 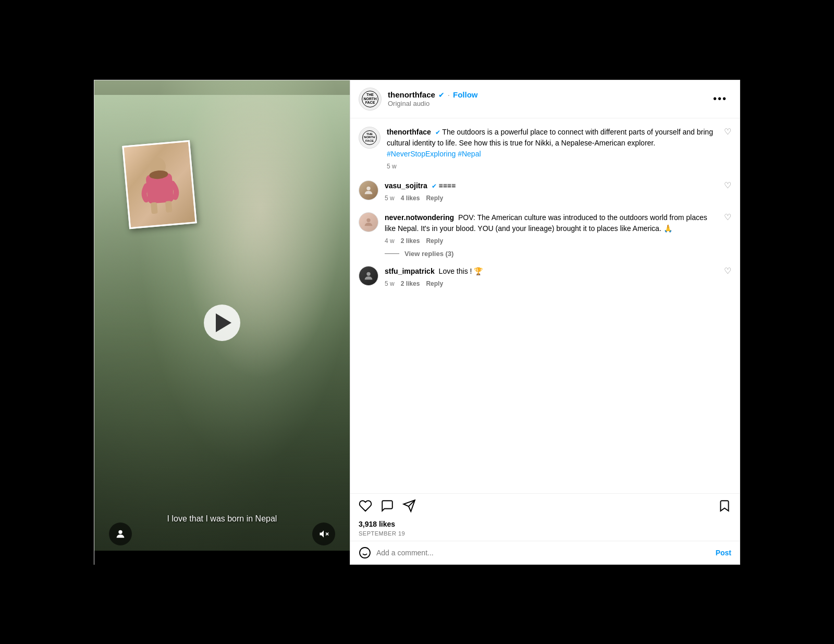 What do you see at coordinates (387, 506) in the screenshot?
I see `action-icons-group` at bounding box center [387, 506].